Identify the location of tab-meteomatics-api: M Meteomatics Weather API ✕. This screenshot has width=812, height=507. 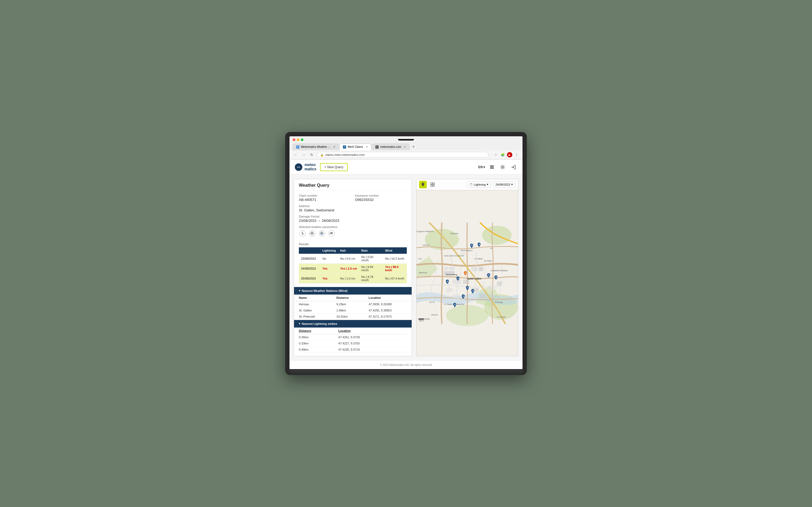
(316, 147).